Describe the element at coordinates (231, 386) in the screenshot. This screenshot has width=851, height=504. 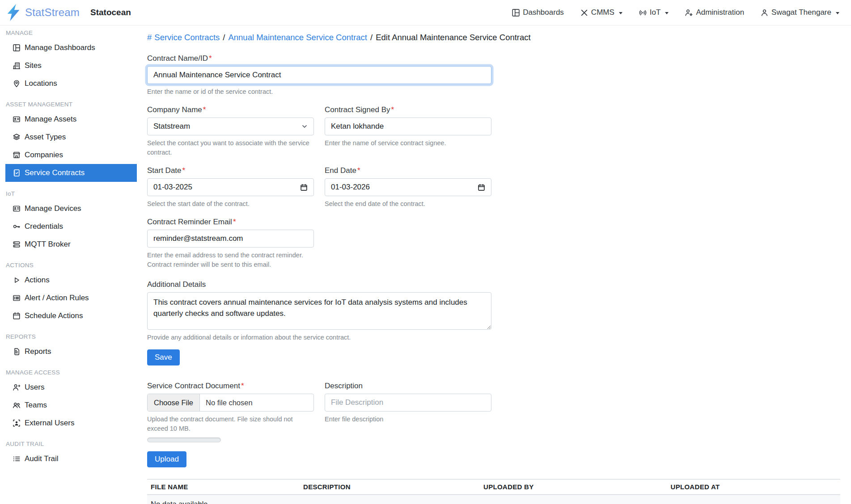
I see `contract-document-label: Service Contract Document*` at that location.